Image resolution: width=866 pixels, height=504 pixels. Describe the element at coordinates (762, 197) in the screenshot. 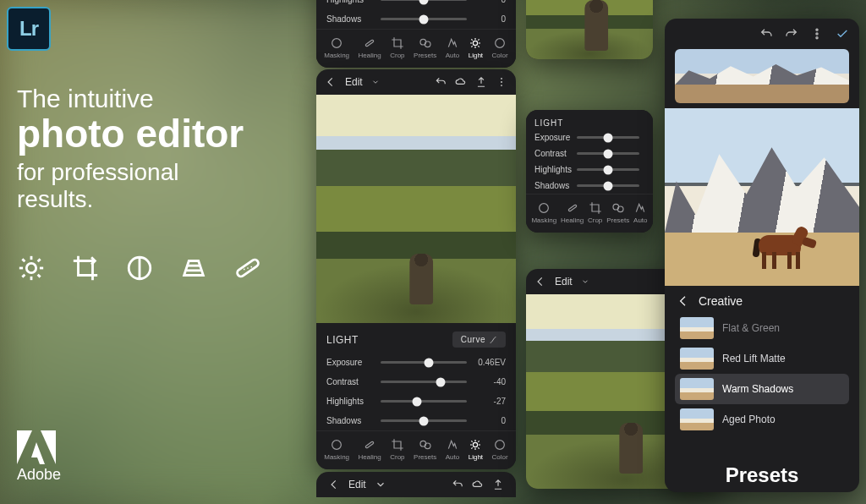

I see `preset-main-photo` at that location.